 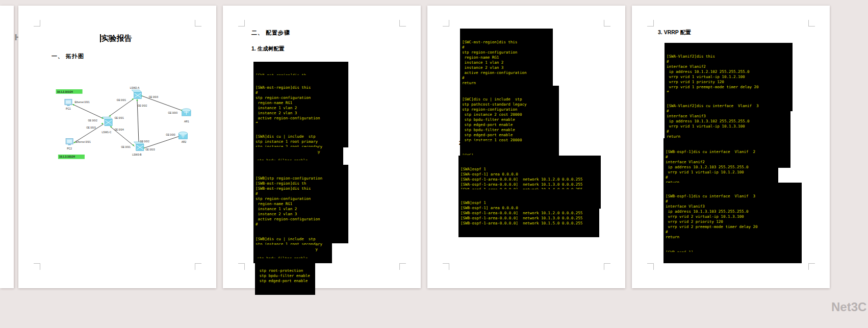 What do you see at coordinates (732, 223) in the screenshot?
I see `code-block-swb-vlanif3: [SWB-ospf-1]dis cu interface Vlanif 3#in…` at bounding box center [732, 223].